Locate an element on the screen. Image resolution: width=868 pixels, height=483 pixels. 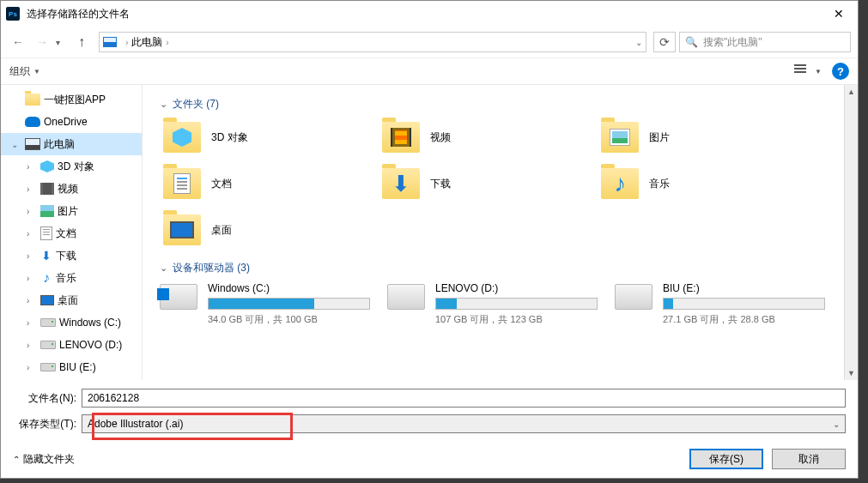
cancel-button: 取消 is located at coordinates (809, 459).